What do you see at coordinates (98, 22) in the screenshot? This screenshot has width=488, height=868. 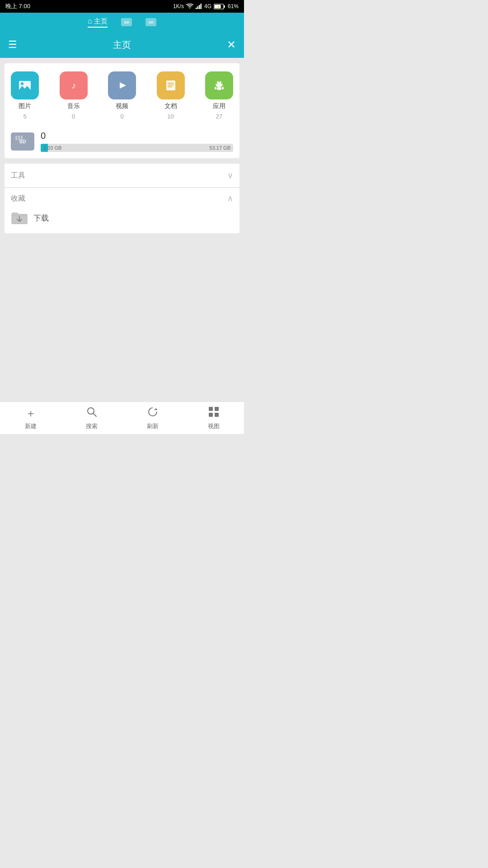 I see `tab-home: ⌂ 主页` at bounding box center [98, 22].